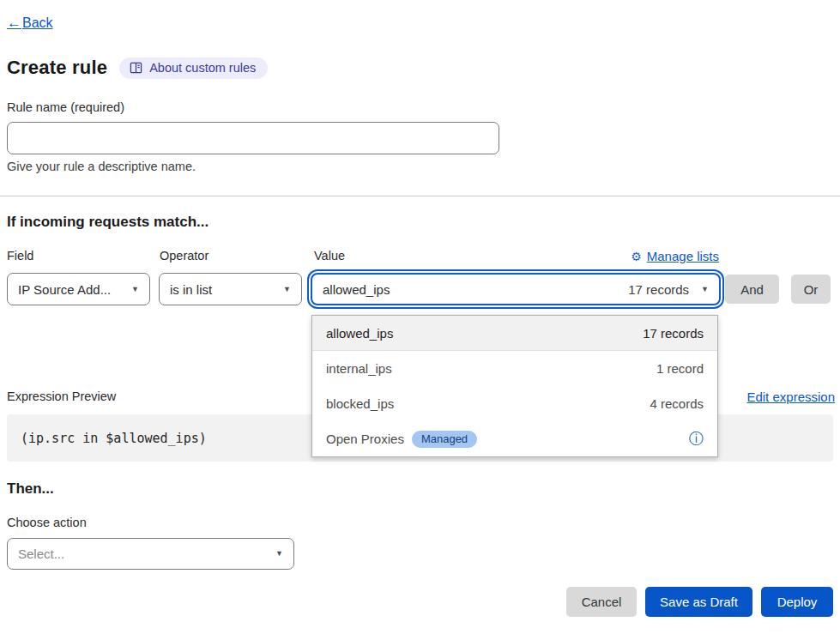  What do you see at coordinates (797, 602) in the screenshot?
I see `deploy-button: Deploy` at bounding box center [797, 602].